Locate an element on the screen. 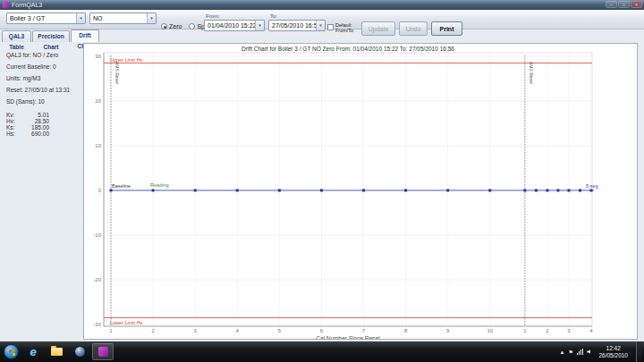  windows-flag-icon is located at coordinates (13, 352).